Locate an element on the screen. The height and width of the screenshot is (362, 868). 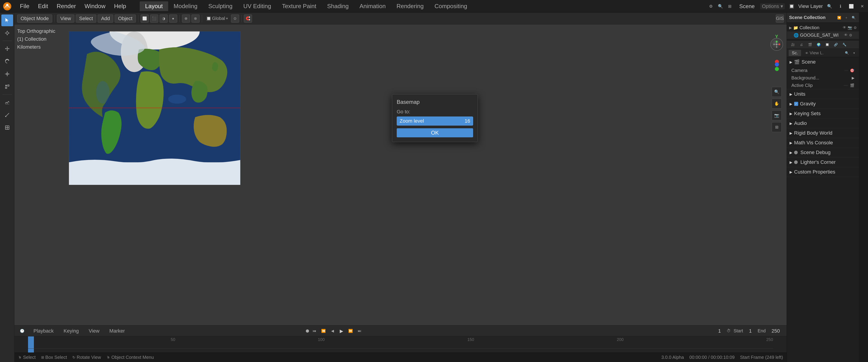
tab-texture-paint: Texture Paint is located at coordinates (299, 6).